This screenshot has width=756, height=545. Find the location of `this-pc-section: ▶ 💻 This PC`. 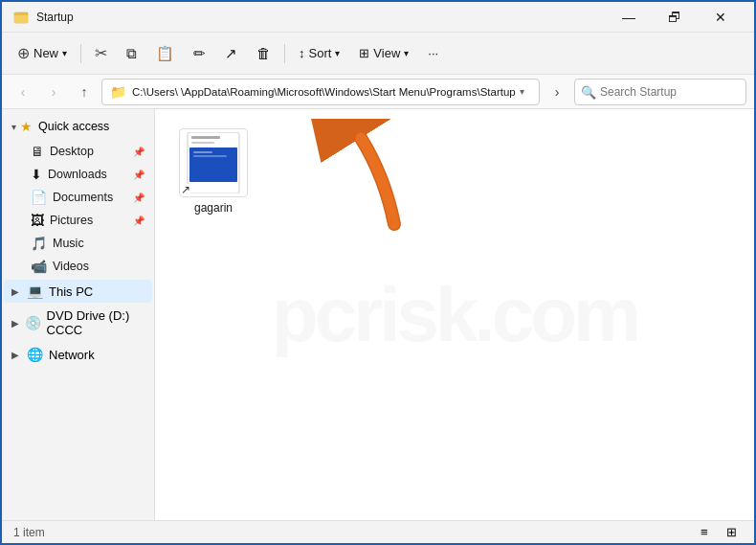

this-pc-section: ▶ 💻 This PC is located at coordinates (78, 291).